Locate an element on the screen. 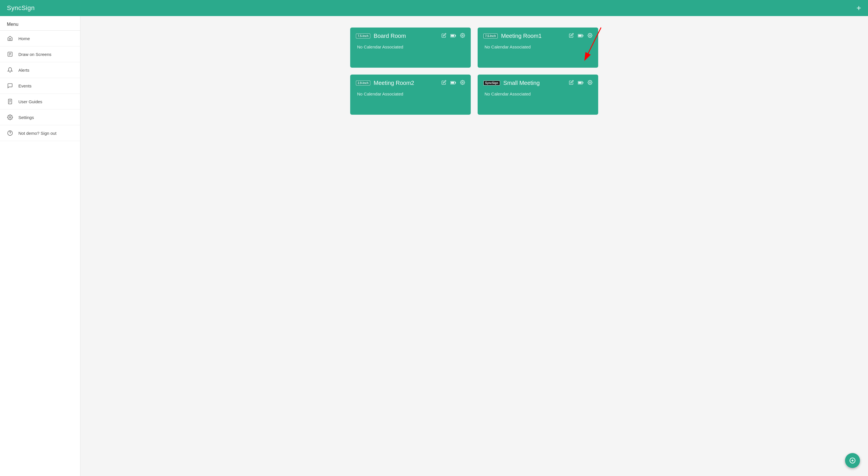  sidebar-item-alerts: Alerts is located at coordinates (40, 70).